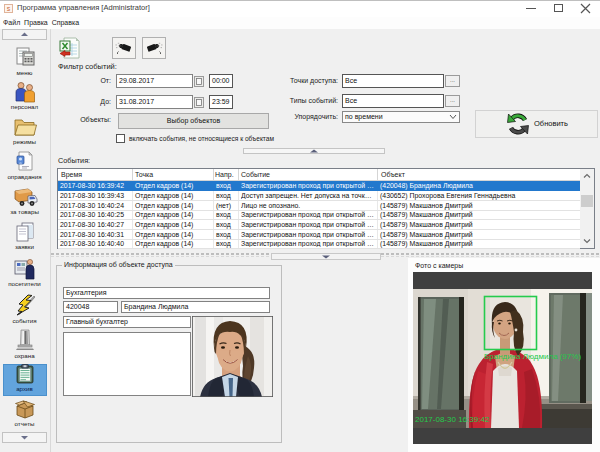  I want to click on svg-text: 2017-08-30 16:39:42, so click(452, 420).